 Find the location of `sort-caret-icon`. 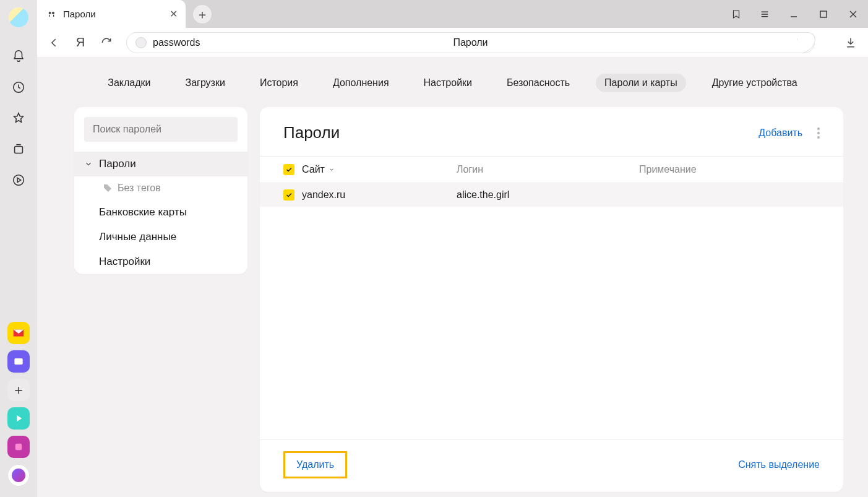

sort-caret-icon is located at coordinates (332, 170).